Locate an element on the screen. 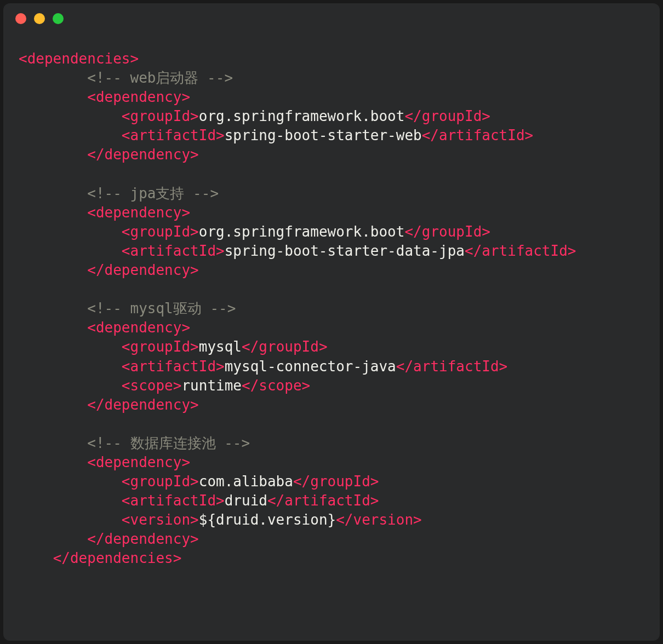 The height and width of the screenshot is (644, 663). xml-comment: <!-- mysql驱动 --> is located at coordinates (161, 308).